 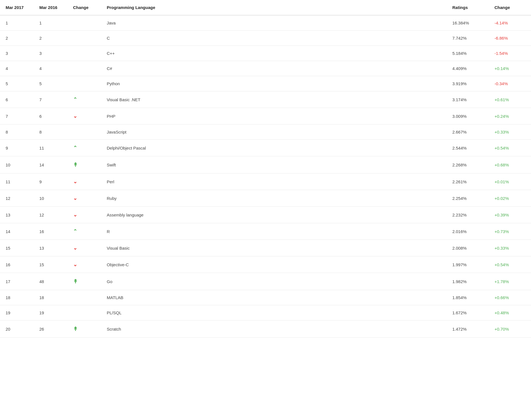 I want to click on cell-rating-change: +1.78%, so click(x=510, y=282).